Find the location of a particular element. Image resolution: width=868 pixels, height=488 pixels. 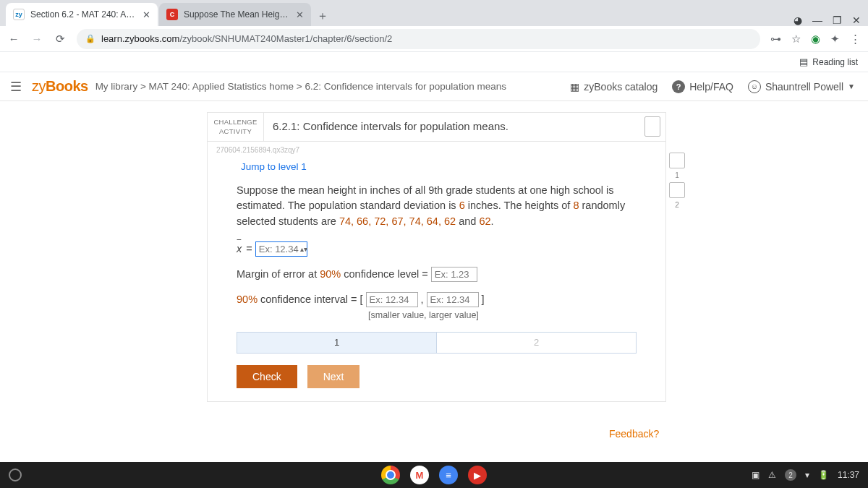

level-number: 1 is located at coordinates (677, 175).